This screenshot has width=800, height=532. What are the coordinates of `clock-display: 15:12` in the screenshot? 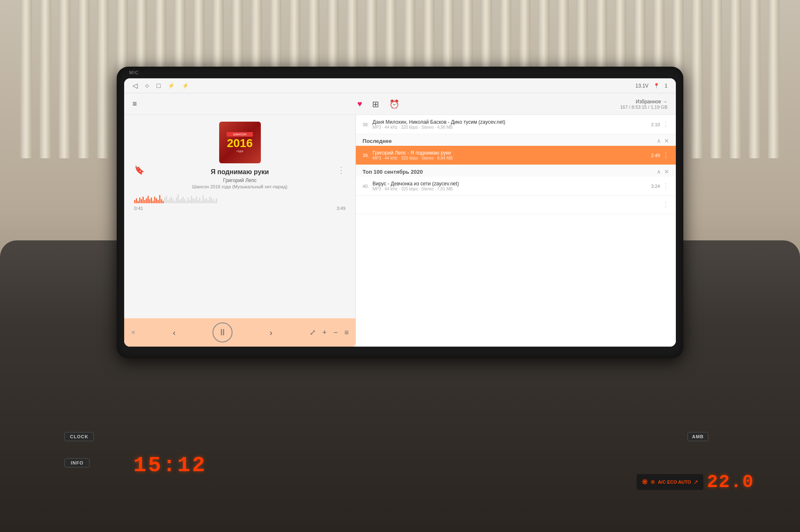 It's located at (170, 466).